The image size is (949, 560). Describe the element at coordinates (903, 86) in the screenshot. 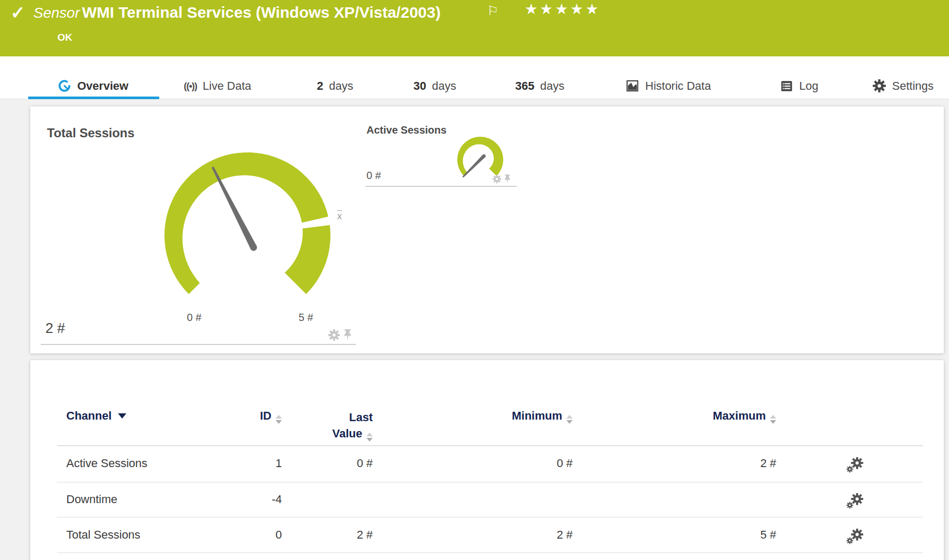

I see `tab-settings: Settings` at that location.